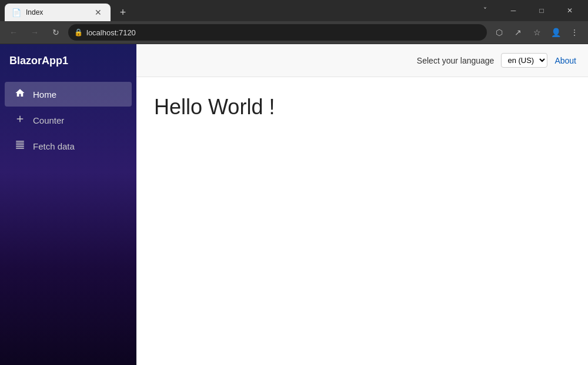 This screenshot has height=365, width=588. I want to click on share-icon: ↗, so click(518, 32).